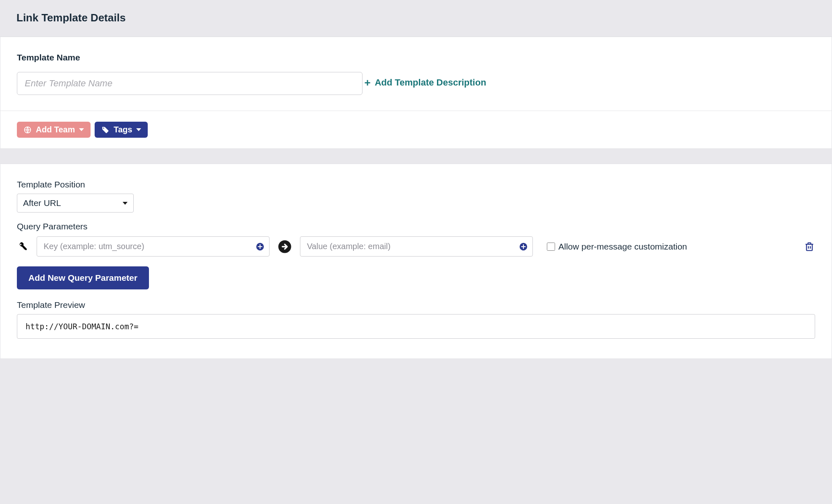 The image size is (832, 504). I want to click on position-label: Template Position, so click(416, 185).